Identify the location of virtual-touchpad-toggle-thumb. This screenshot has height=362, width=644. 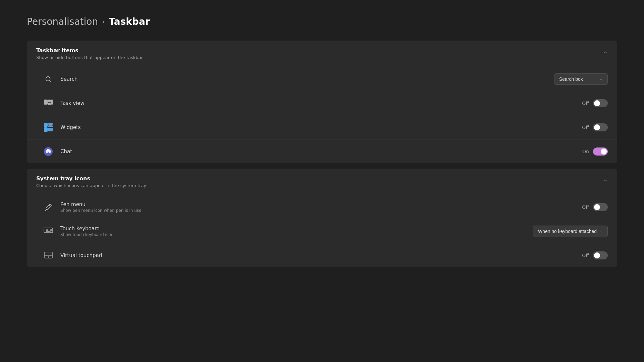
(597, 255).